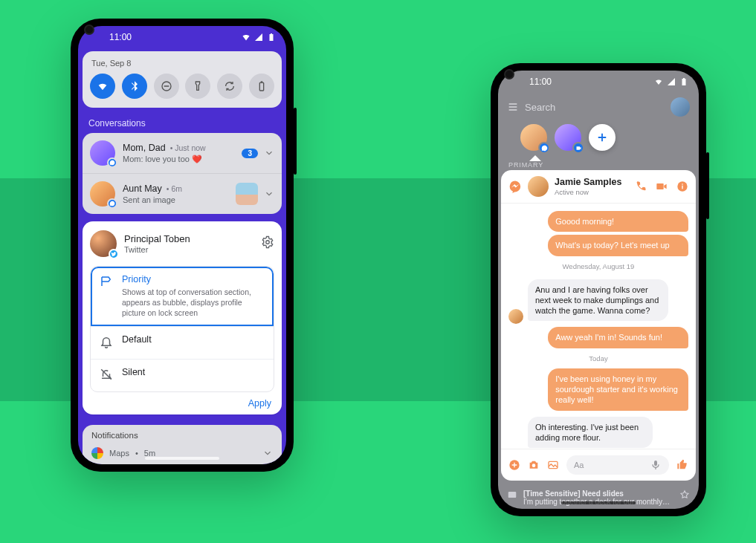 This screenshot has width=756, height=543. Describe the element at coordinates (259, 37) in the screenshot. I see `status-indicators` at that location.